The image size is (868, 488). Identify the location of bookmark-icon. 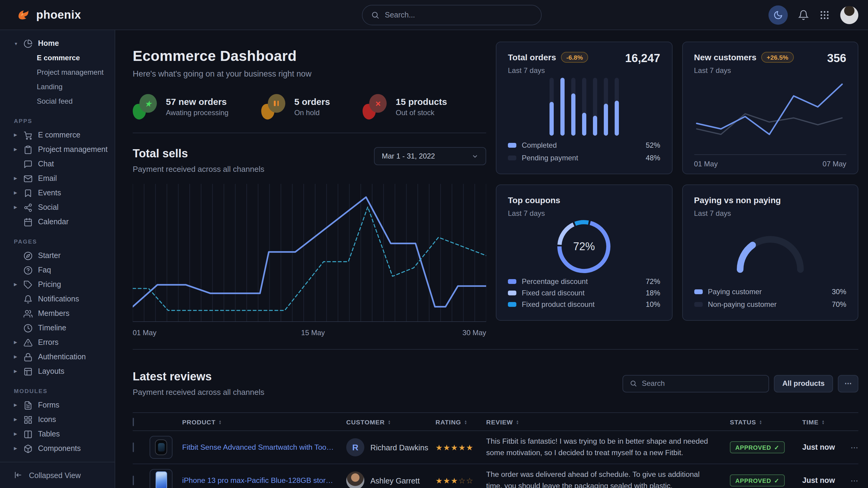
(28, 193).